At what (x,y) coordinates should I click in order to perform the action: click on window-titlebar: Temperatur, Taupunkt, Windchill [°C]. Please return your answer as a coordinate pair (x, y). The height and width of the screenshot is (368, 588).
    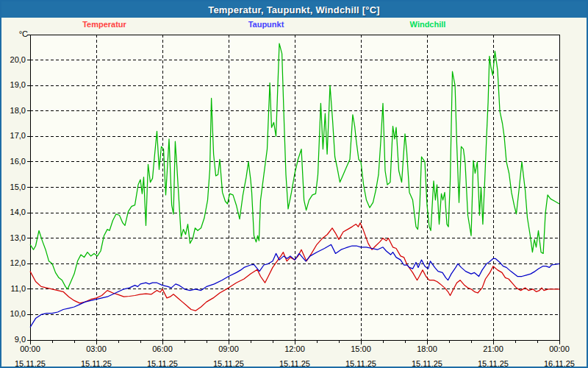
    Looking at the image, I should click on (294, 10).